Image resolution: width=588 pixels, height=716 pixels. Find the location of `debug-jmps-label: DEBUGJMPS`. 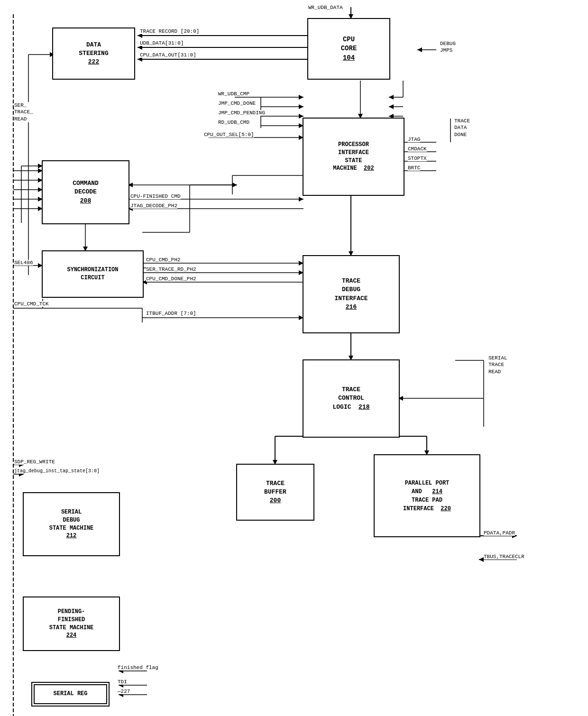

debug-jmps-label: DEBUGJMPS is located at coordinates (448, 47).